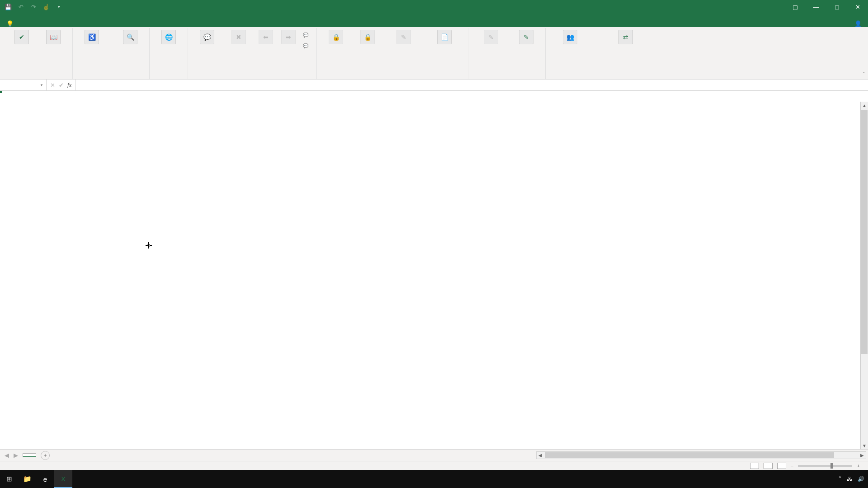 The image size is (868, 488). I want to click on cell-selection, so click(1, 92).